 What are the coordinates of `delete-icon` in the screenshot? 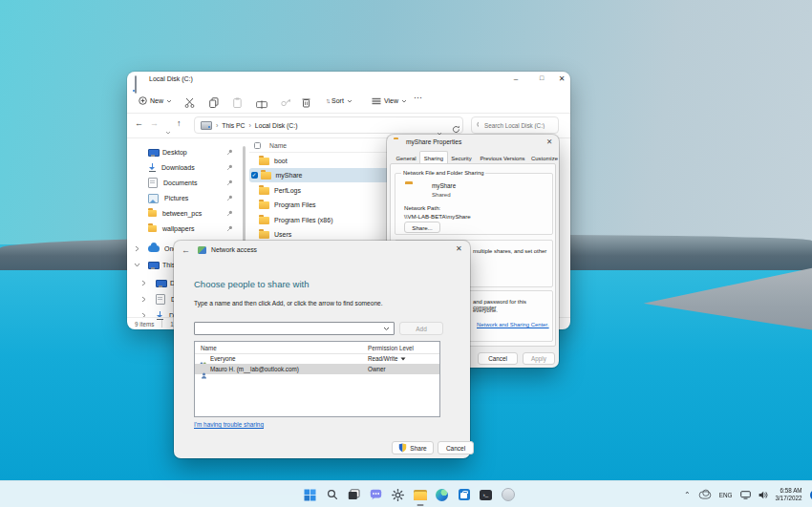 It's located at (306, 103).